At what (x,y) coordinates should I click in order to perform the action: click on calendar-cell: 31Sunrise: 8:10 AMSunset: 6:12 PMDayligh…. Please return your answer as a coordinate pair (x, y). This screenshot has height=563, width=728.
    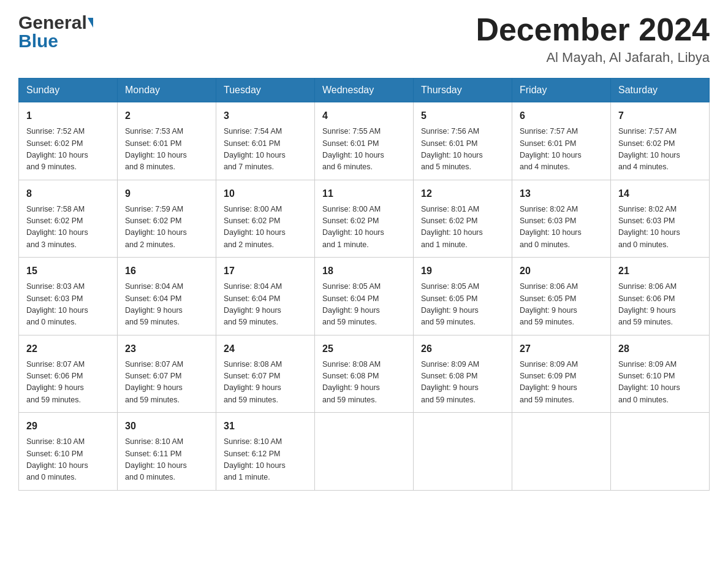
    Looking at the image, I should click on (266, 451).